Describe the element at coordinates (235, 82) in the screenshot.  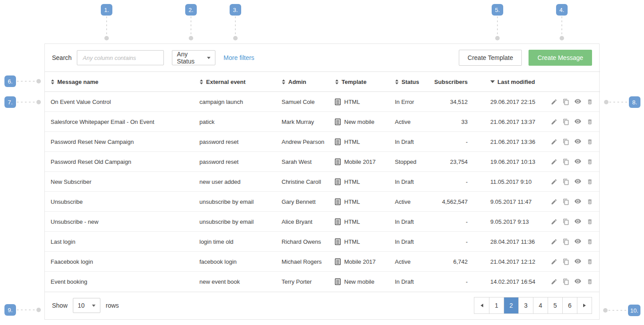
I see `column-header-external-event: External event` at that location.